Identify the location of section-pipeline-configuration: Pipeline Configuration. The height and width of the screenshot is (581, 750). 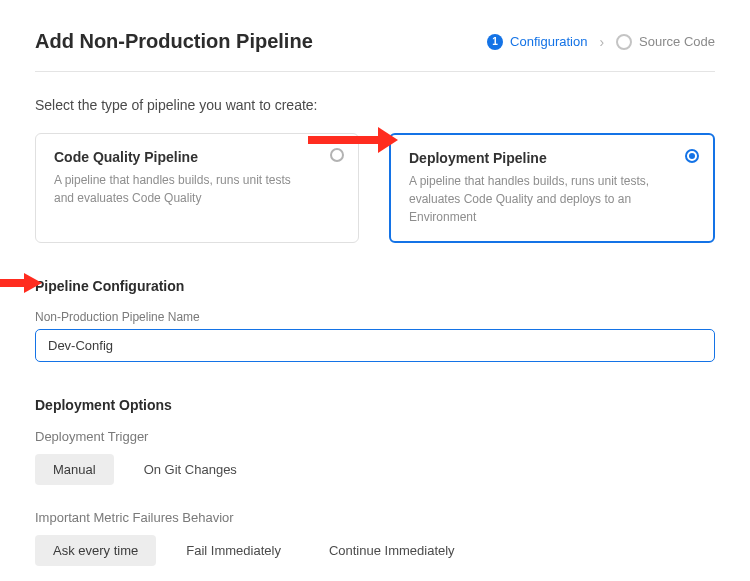
(375, 286).